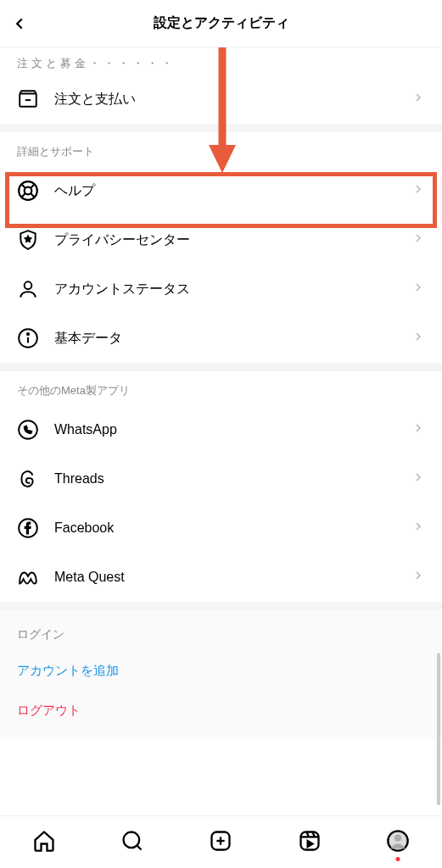 Image resolution: width=442 pixels, height=868 pixels. What do you see at coordinates (28, 240) in the screenshot?
I see `shield-star-icon` at bounding box center [28, 240].